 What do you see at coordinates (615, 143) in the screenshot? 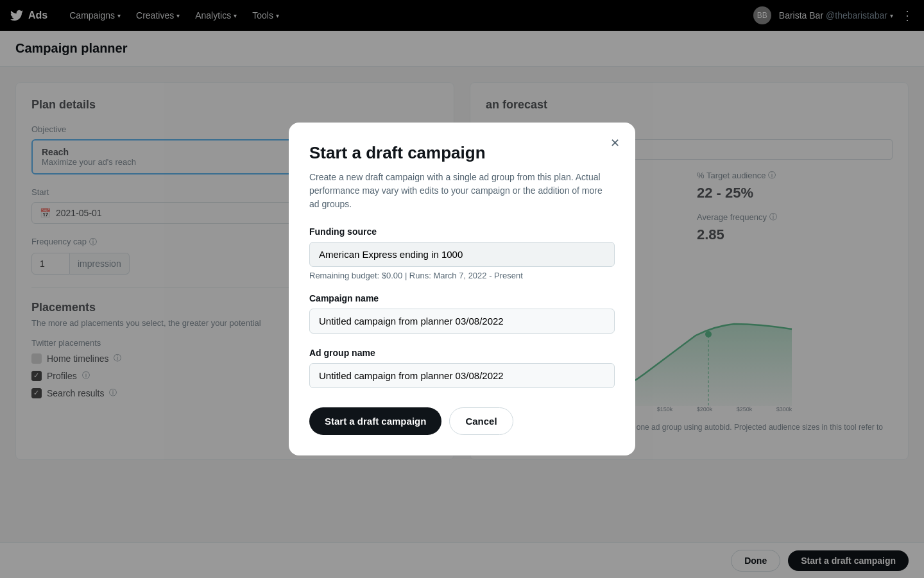
I see `modal-close-button: ✕` at bounding box center [615, 143].